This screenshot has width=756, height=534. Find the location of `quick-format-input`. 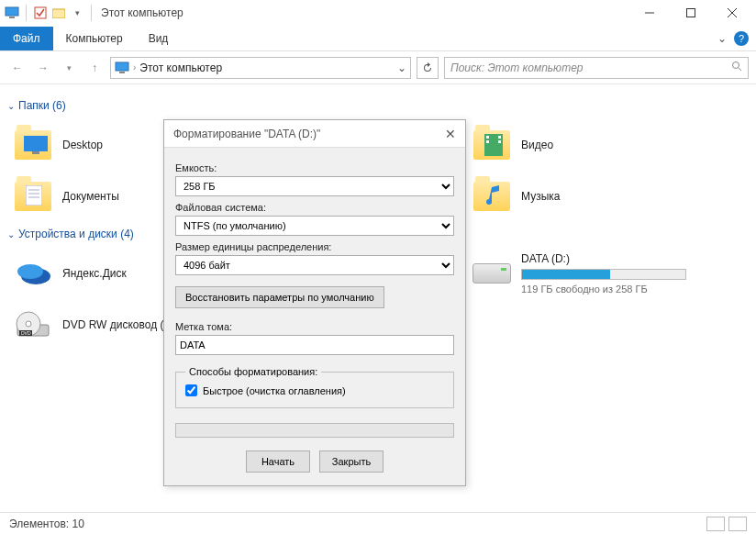

quick-format-input is located at coordinates (191, 391).